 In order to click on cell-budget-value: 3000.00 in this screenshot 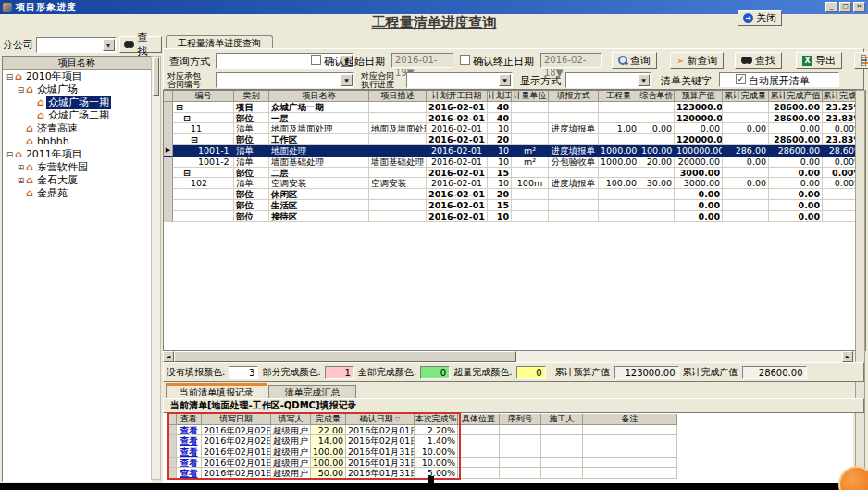, I will do `click(699, 173)`.